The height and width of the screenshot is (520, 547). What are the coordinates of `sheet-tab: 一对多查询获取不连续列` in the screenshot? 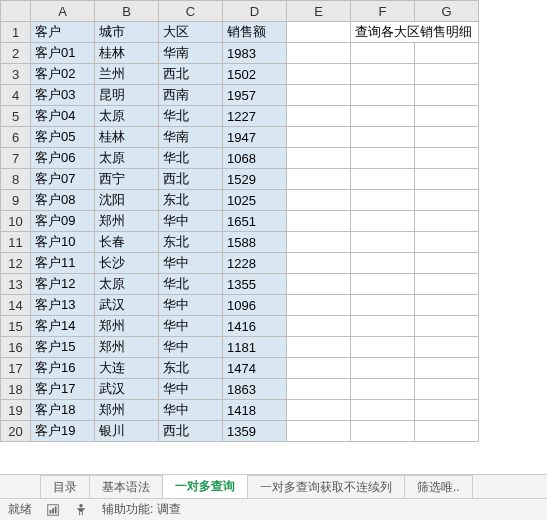 It's located at (326, 487).